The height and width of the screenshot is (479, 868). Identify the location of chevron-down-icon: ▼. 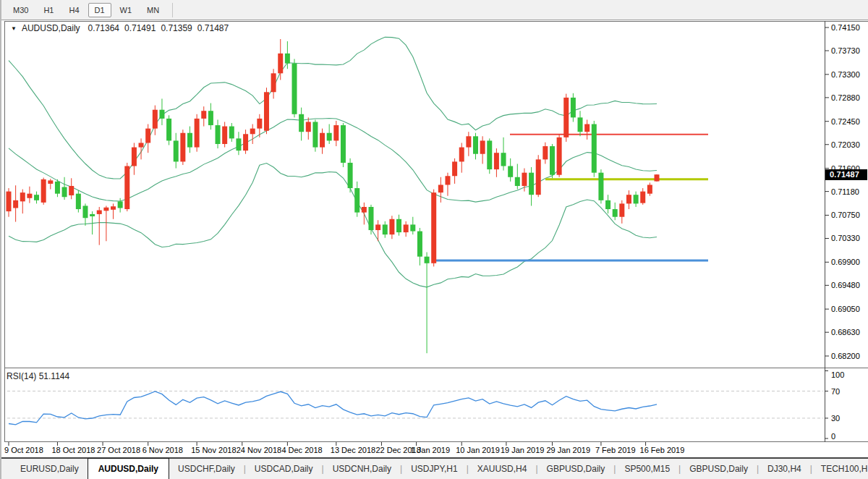
(14, 29).